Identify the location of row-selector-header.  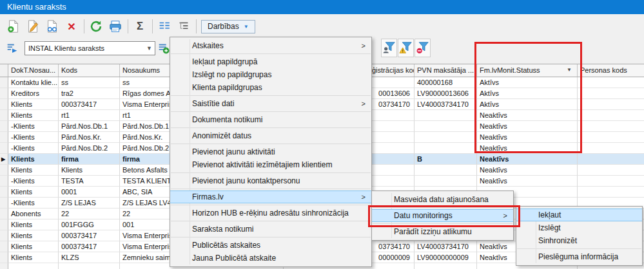
(4, 71).